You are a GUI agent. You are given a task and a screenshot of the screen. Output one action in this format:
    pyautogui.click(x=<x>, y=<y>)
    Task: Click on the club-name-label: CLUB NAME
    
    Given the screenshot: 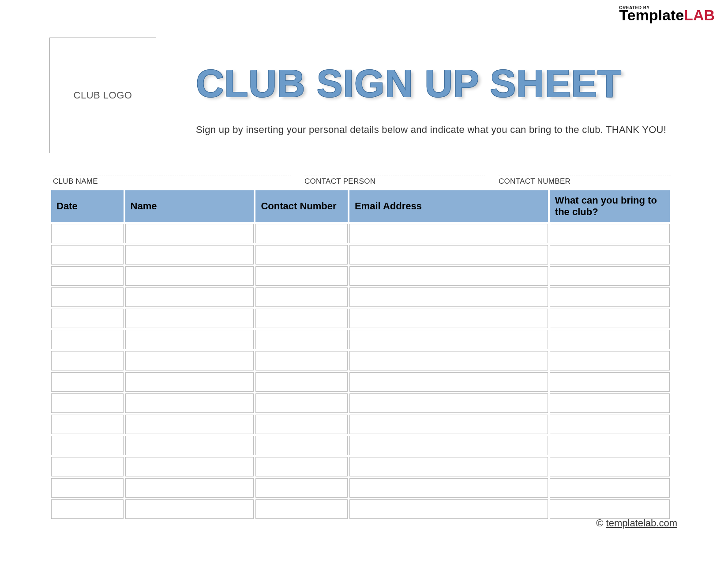 What is the action you would take?
    pyautogui.click(x=172, y=181)
    